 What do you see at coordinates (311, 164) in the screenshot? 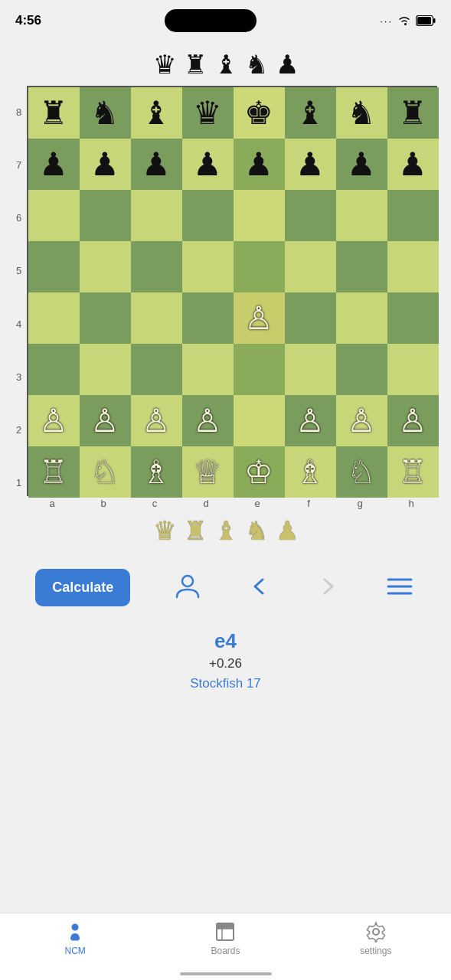
I see `cell-f7: ♟` at bounding box center [311, 164].